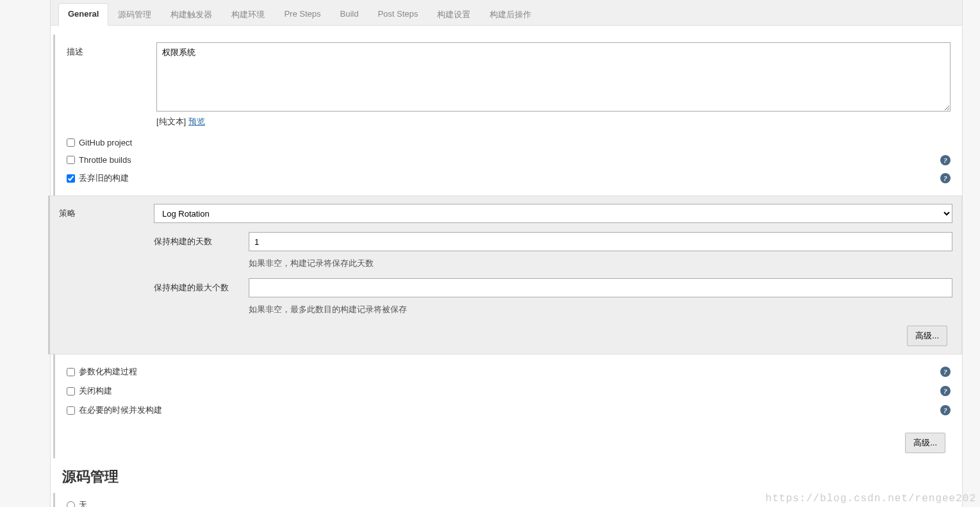 This screenshot has height=507, width=980. What do you see at coordinates (926, 443) in the screenshot?
I see `advanced-button-2: 高级...` at bounding box center [926, 443].